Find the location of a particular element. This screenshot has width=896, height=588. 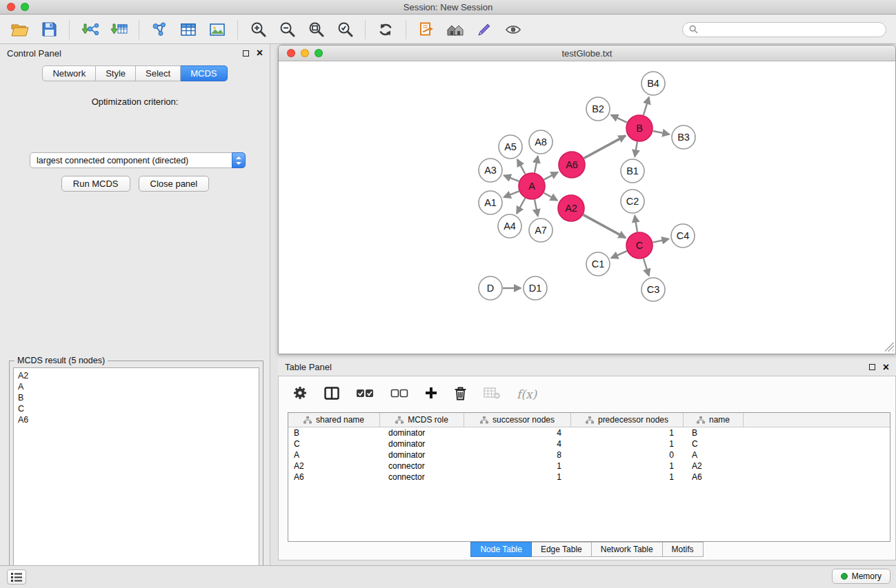

edge-A-A7 is located at coordinates (537, 208).